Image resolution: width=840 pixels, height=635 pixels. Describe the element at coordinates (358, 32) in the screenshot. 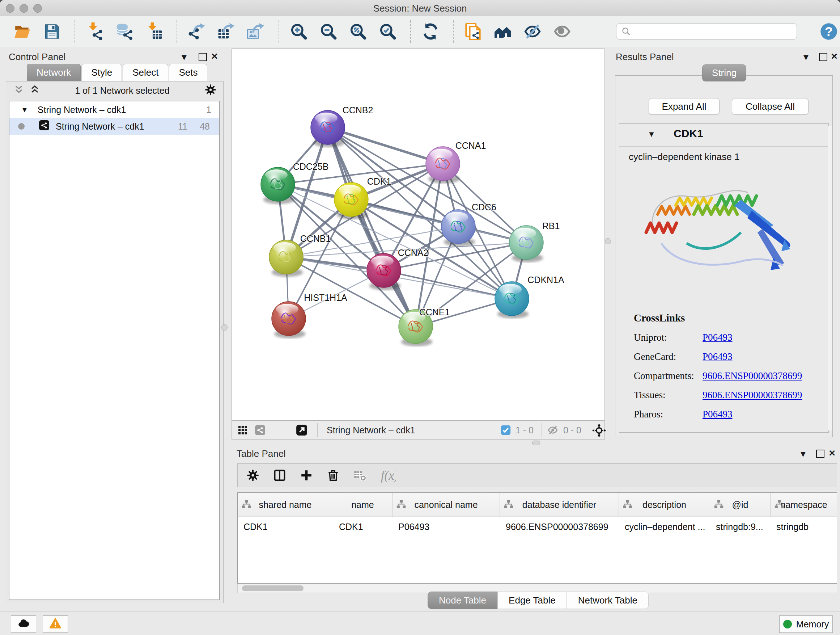

I see `zoom-fit-button` at that location.